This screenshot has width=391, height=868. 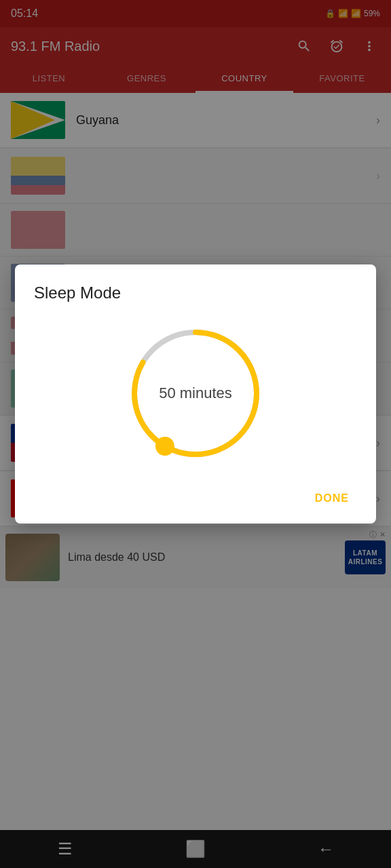 I want to click on dialog-title: Sleep Mode, so click(x=196, y=293).